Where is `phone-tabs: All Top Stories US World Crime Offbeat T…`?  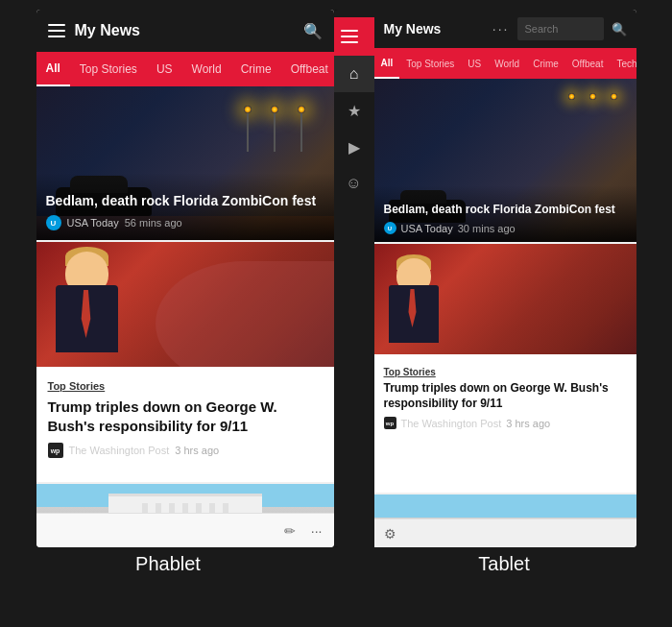
phone-tabs: All Top Stories US World Crime Offbeat T… is located at coordinates (185, 69).